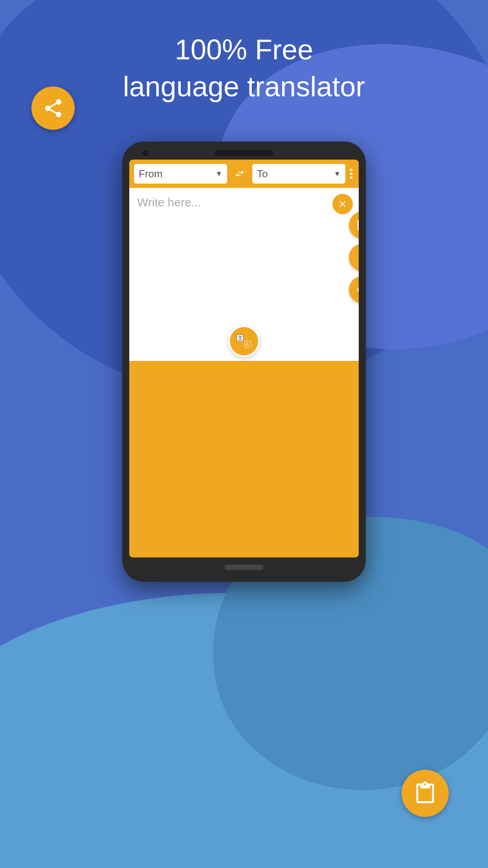 The image size is (488, 868). Describe the element at coordinates (244, 459) in the screenshot. I see `translation-output-area` at that location.